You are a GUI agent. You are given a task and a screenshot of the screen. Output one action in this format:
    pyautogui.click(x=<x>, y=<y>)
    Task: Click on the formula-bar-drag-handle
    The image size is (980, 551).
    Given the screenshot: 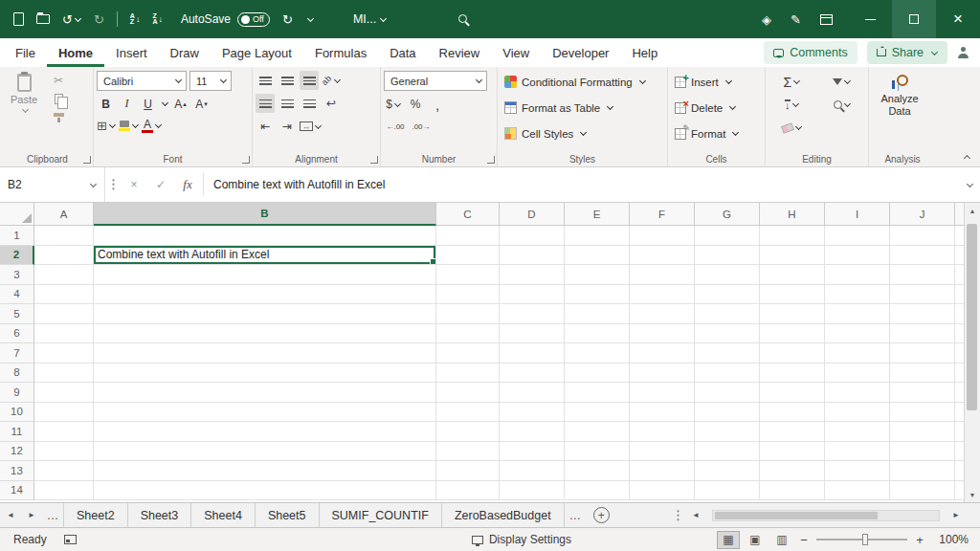 What is the action you would take?
    pyautogui.click(x=113, y=185)
    